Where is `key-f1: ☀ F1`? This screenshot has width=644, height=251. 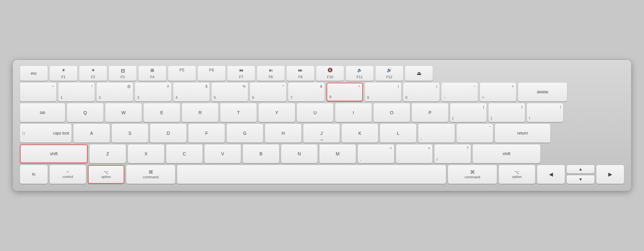
key-f1: ☀ F1 is located at coordinates (63, 73).